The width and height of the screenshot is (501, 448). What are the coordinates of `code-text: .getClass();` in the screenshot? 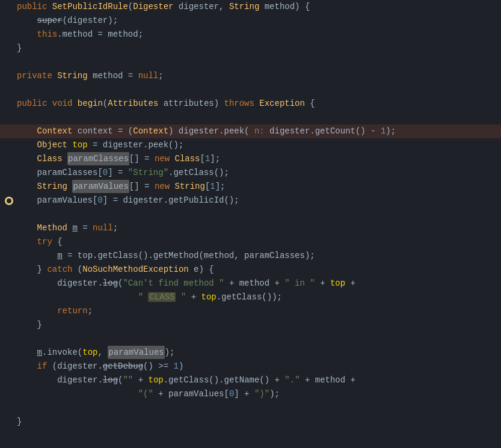 It's located at (198, 173).